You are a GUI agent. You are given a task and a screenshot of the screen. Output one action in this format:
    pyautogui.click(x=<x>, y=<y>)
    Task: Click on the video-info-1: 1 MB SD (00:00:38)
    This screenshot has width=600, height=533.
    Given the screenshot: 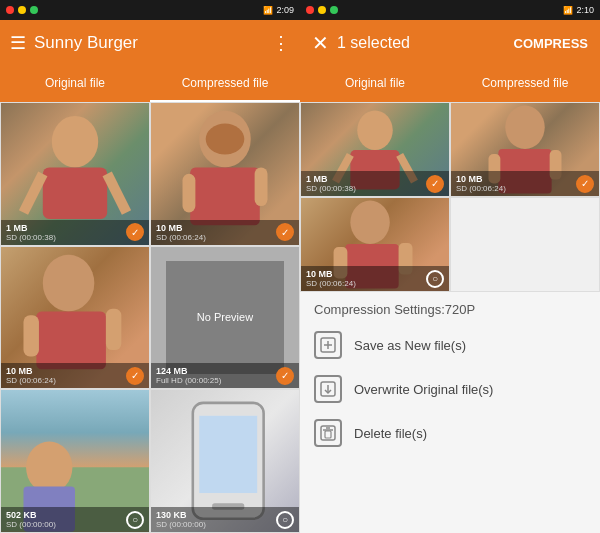 What is the action you would take?
    pyautogui.click(x=31, y=232)
    